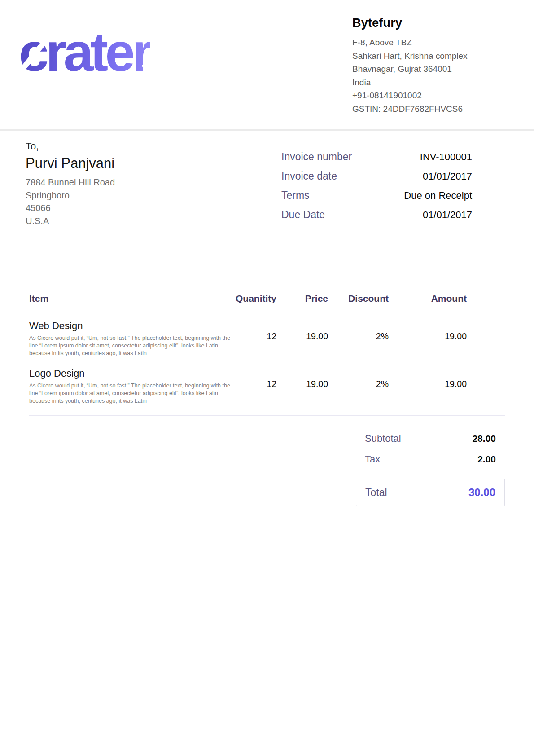 Image resolution: width=534 pixels, height=756 pixels. What do you see at coordinates (267, 299) in the screenshot?
I see `items-table-header: Item Quanitity Price Discount Amount` at bounding box center [267, 299].